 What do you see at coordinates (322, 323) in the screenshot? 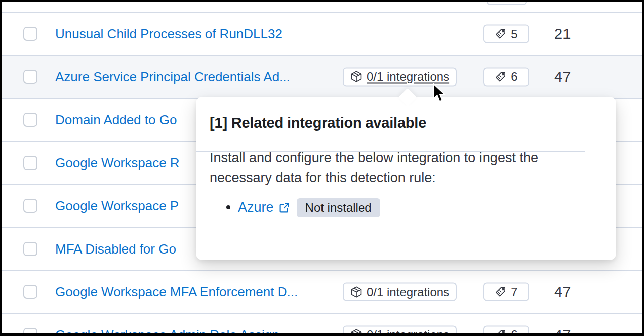
I see `table-row: Google Workspace Admin Role Assign... 0/…` at bounding box center [322, 323].